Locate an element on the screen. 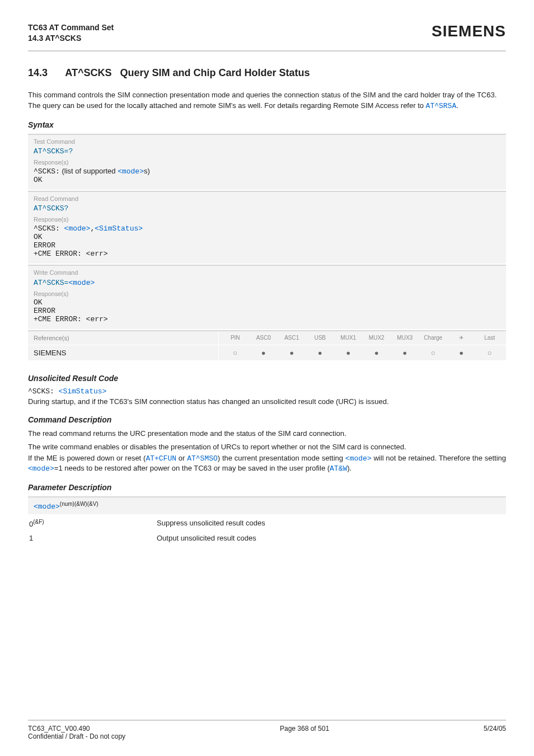 The image size is (534, 756). cmddesc-p3b: or is located at coordinates (181, 458).